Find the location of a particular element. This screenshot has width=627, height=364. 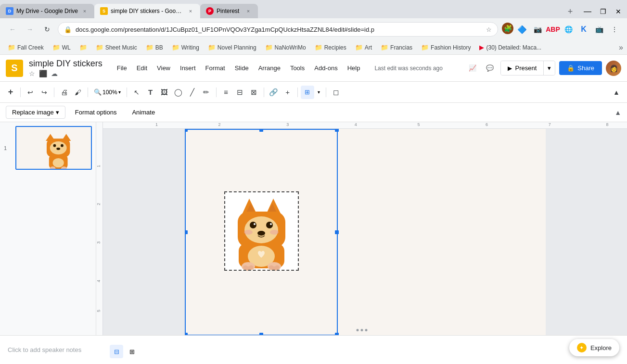

handle-mid-right is located at coordinates (337, 232).